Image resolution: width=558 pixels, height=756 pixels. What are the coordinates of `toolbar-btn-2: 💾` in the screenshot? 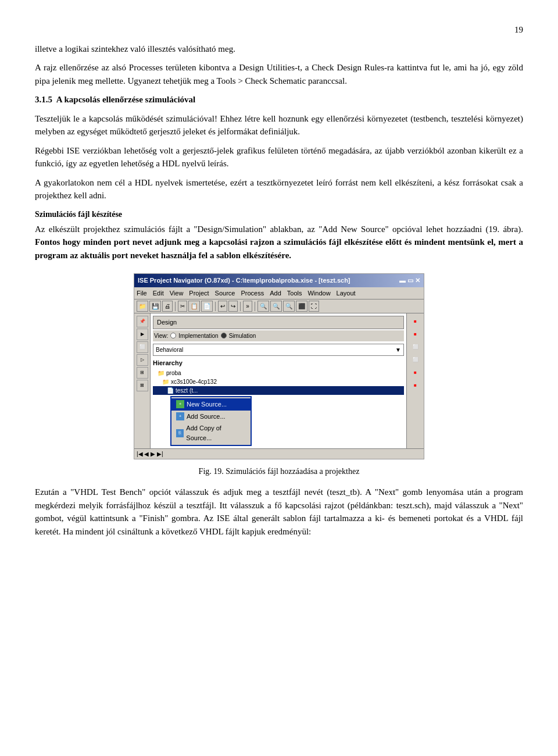 It's located at (155, 306).